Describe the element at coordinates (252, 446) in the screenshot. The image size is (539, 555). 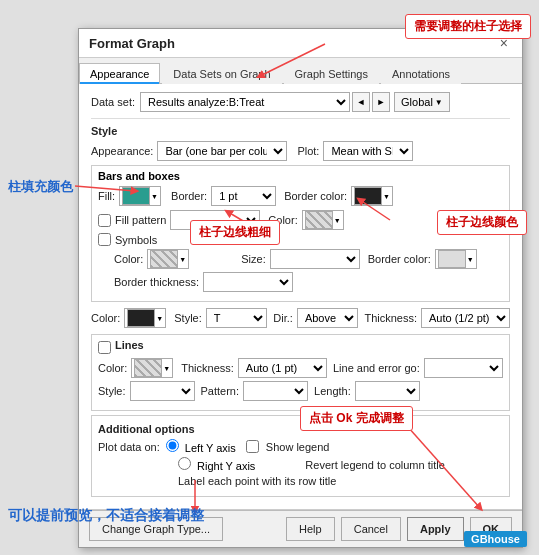
I see `show-legend-checkbox` at that location.